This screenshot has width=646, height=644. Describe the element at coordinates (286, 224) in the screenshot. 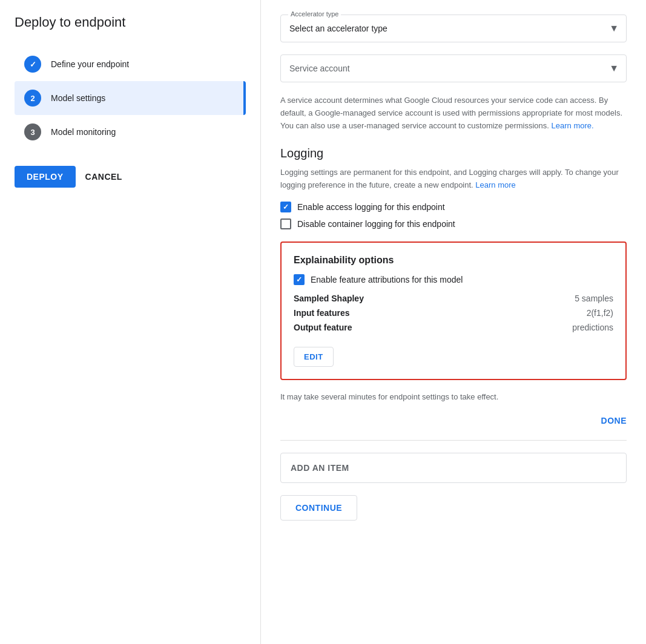

I see `container-logging-checkbox` at that location.